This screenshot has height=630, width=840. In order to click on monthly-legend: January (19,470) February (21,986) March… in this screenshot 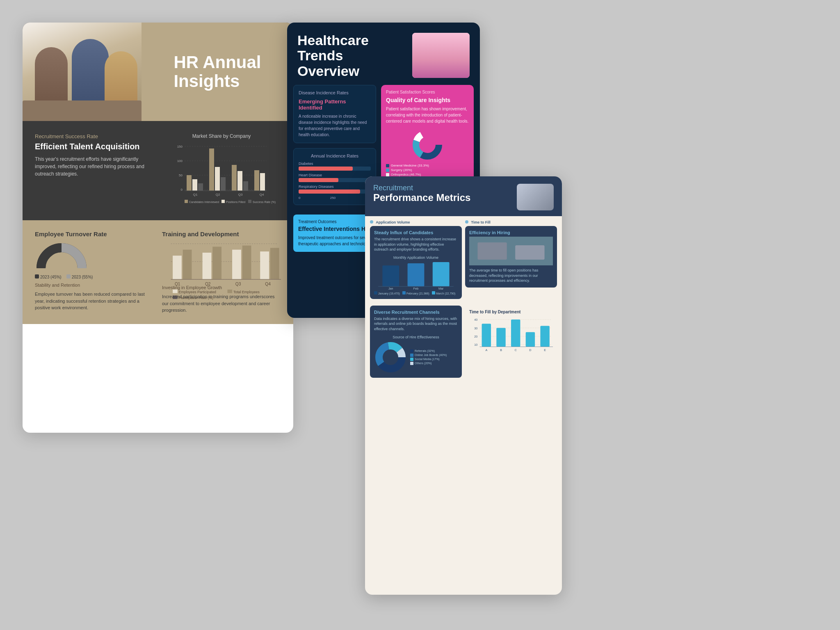, I will do `click(416, 293)`.